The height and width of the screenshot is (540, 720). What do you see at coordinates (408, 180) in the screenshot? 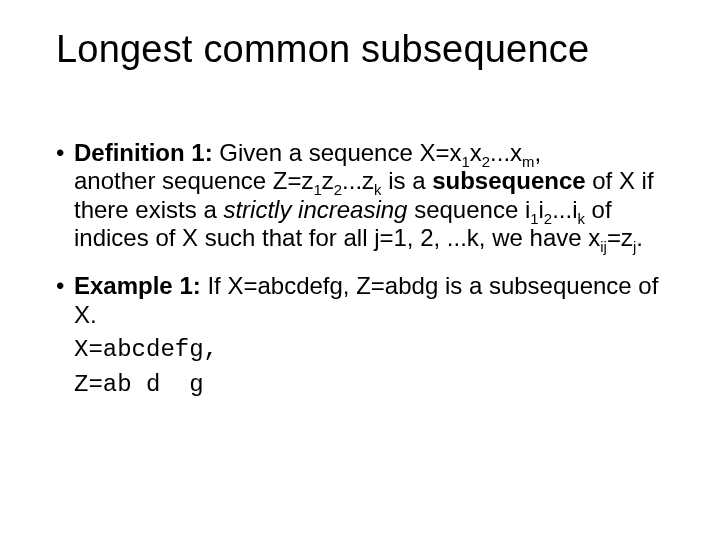
I see `definition-text-2b: is a` at bounding box center [408, 180].